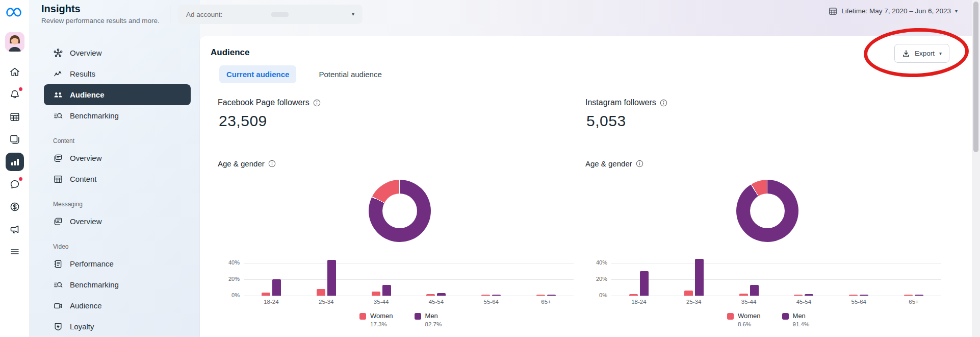  What do you see at coordinates (15, 229) in the screenshot?
I see `ads-icon` at bounding box center [15, 229].